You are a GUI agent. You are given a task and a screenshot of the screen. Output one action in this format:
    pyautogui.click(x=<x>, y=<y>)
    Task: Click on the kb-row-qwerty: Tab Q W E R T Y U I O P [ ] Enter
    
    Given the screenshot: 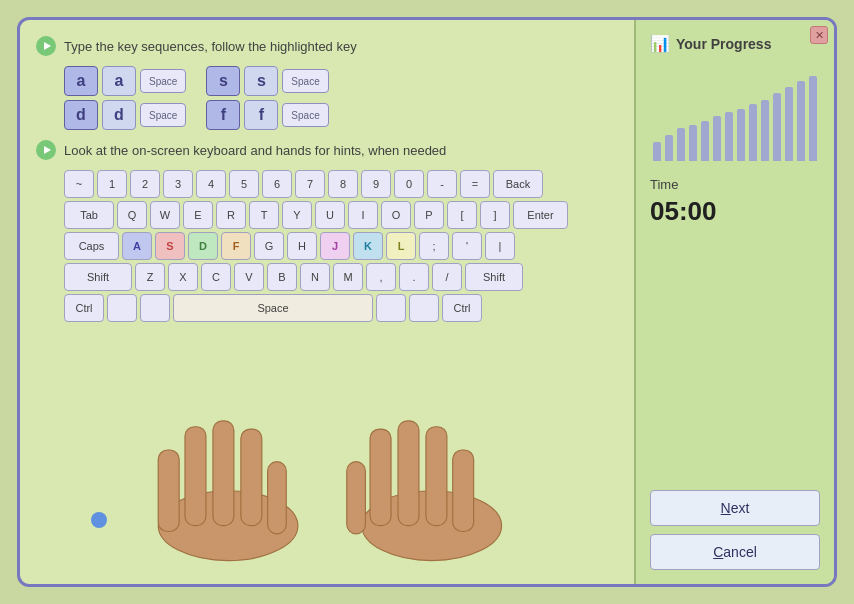 What is the action you would take?
    pyautogui.click(x=341, y=215)
    